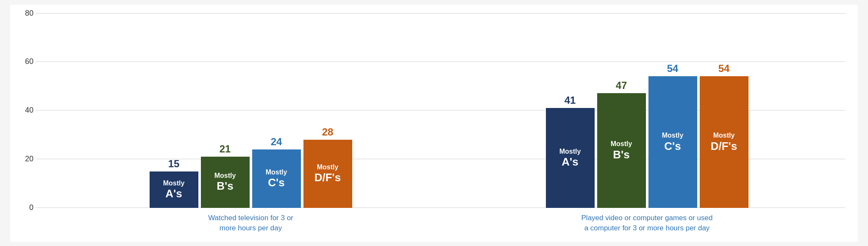 The width and height of the screenshot is (868, 246). Describe the element at coordinates (25, 62) in the screenshot. I see `tick-label: 60` at that location.